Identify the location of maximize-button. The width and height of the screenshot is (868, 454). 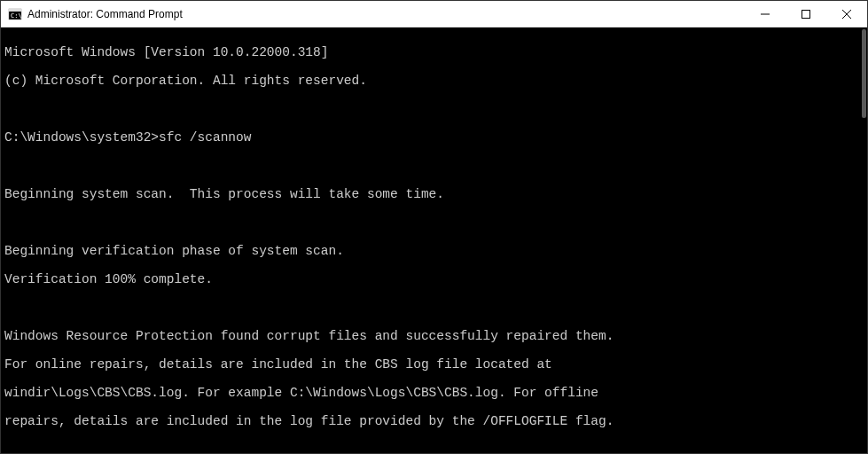
(806, 14).